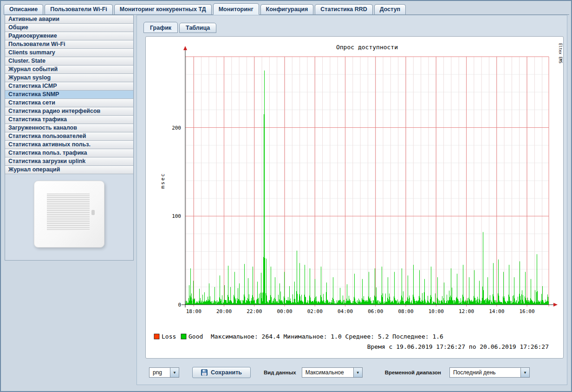 The image size is (572, 392). Describe the element at coordinates (526, 311) in the screenshot. I see `svg-text: 16:00` at that location.